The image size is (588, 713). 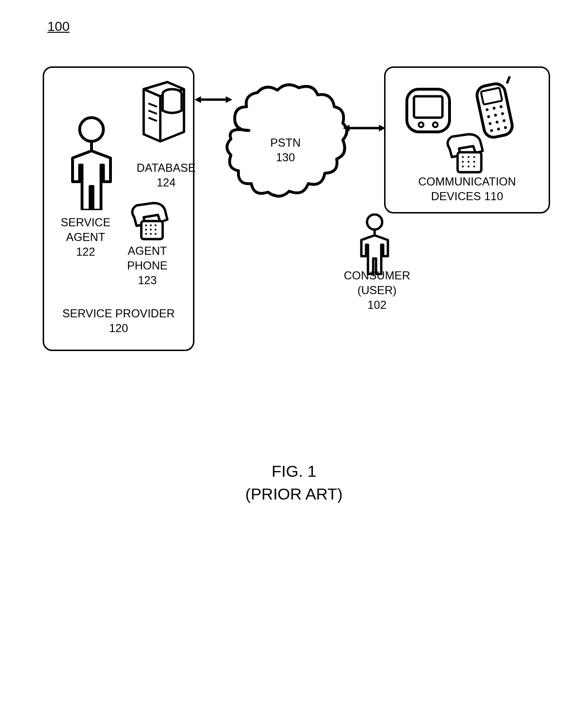 I want to click on service-agent-label: SERVICE AGENT 122, so click(x=85, y=237).